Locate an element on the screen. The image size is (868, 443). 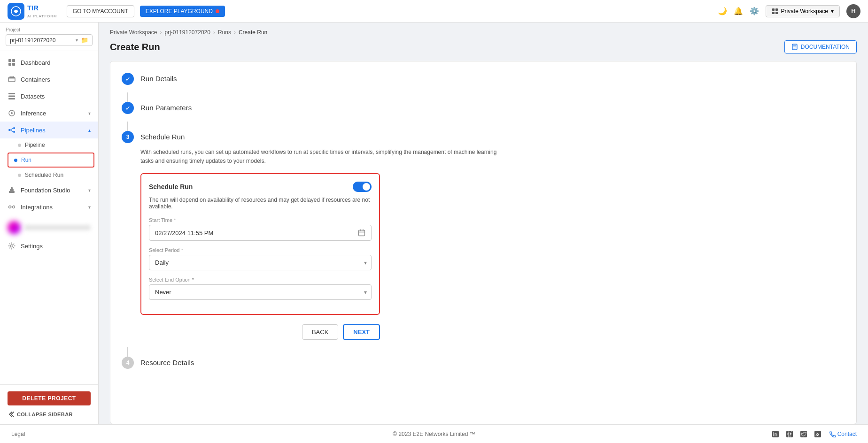
user-avatar: H is located at coordinates (853, 11).